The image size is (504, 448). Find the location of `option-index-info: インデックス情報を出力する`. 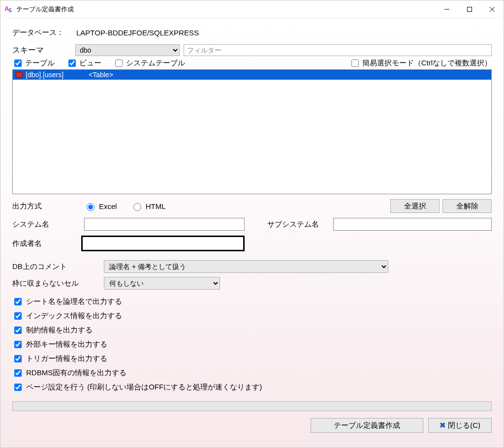

option-index-info: インデックス情報を出力する is located at coordinates (252, 316).